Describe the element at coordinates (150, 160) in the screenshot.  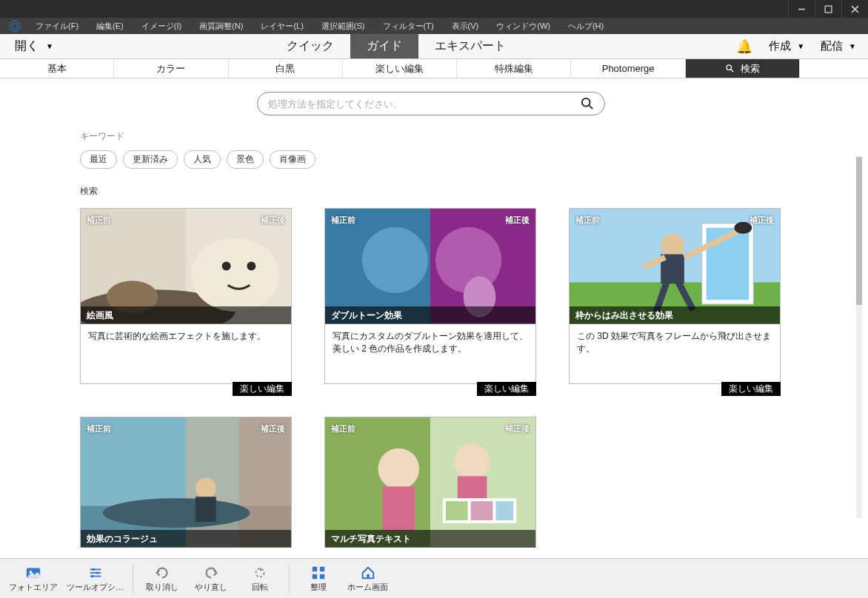
I see `chip-updated: 更新済み` at that location.